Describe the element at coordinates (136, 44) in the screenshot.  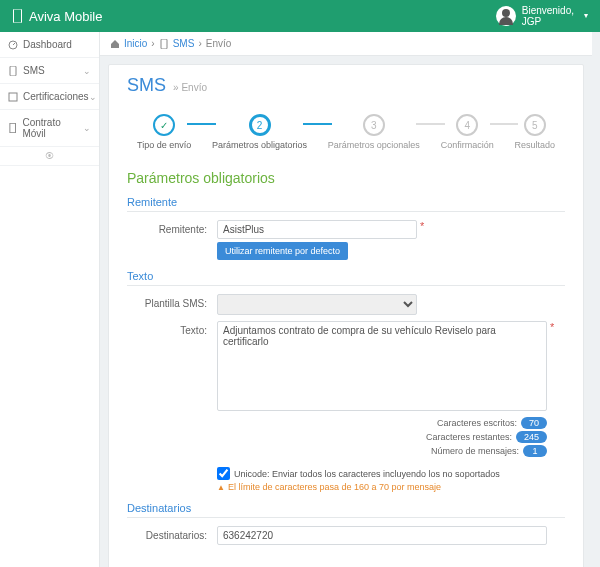
I see `breadcrumb-home: Inicio` at that location.